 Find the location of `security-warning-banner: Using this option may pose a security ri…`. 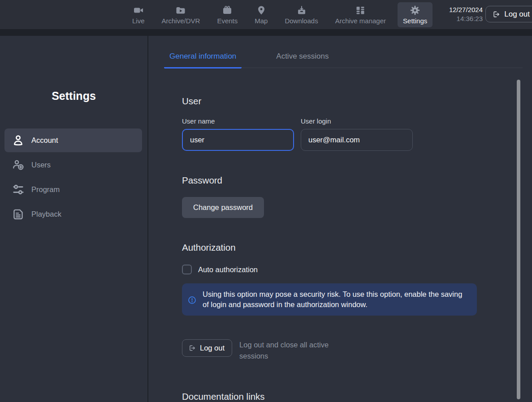

security-warning-banner: Using this option may pose a security ri… is located at coordinates (329, 299).